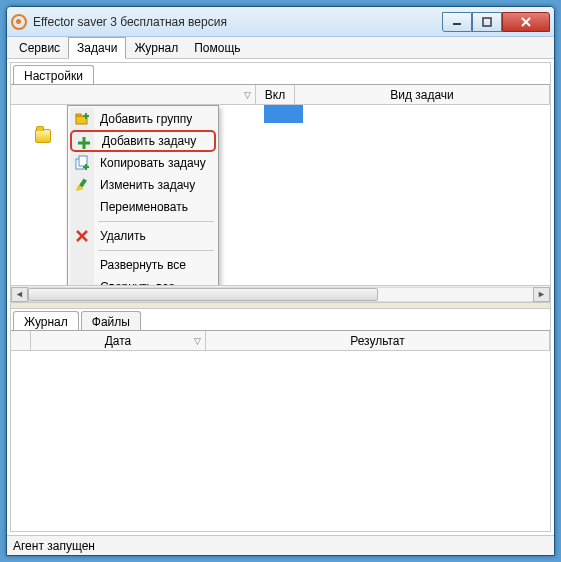 This screenshot has height=562, width=561. What do you see at coordinates (280, 320) in the screenshot?
I see `bottom-tabs: Журнал Файлы` at bounding box center [280, 320].